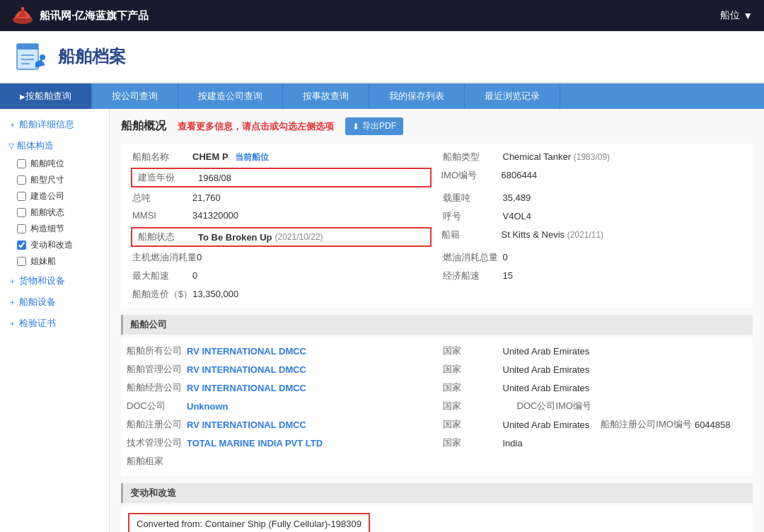 Image resolution: width=764 pixels, height=532 pixels. Describe the element at coordinates (195, 276) in the screenshot. I see `max-speed-value: 0` at that location.